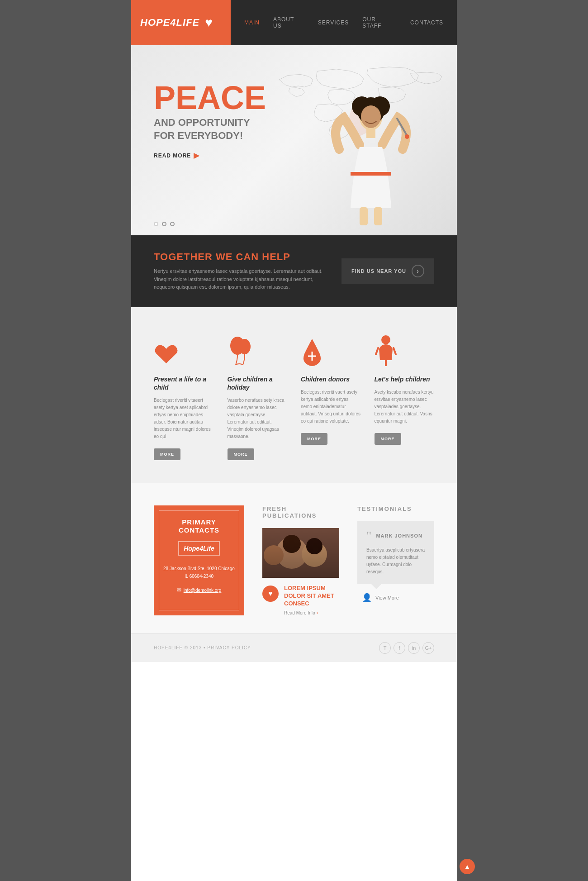  Describe the element at coordinates (199, 560) in the screenshot. I see `contacts-card: PRIMARY CONTACTS Hope4Life 28 Jackson Bl…` at that location.